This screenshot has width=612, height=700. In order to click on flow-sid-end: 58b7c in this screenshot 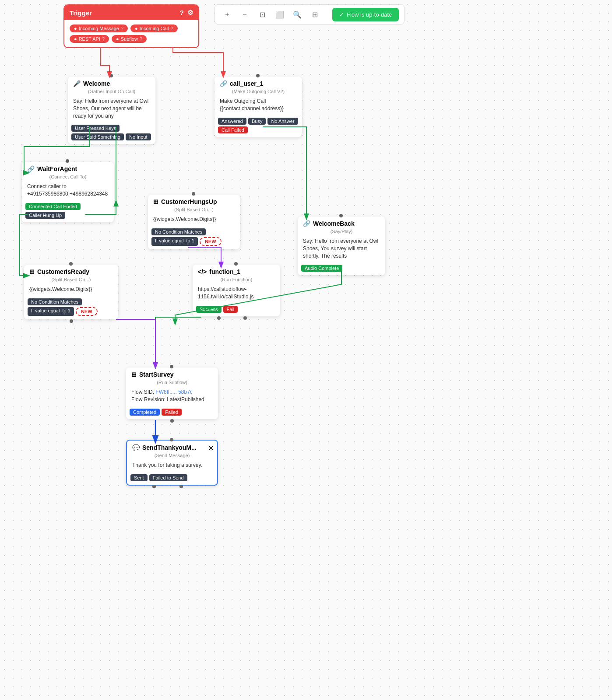, I will do `click(186, 392)`.